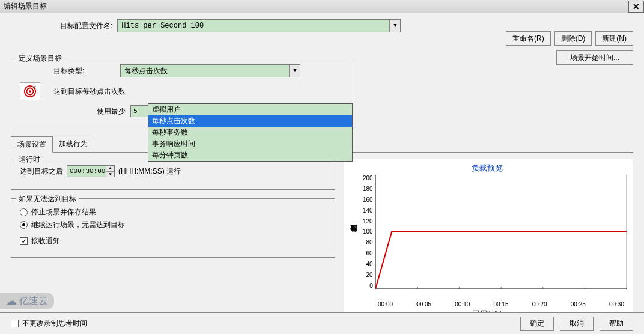 The image size is (644, 334). Describe the element at coordinates (173, 174) in the screenshot. I see `runtime-fieldset: 运行时 达到目标之后 000:30:00 ▲▼ (HHH:MM:SS) 运行` at that location.